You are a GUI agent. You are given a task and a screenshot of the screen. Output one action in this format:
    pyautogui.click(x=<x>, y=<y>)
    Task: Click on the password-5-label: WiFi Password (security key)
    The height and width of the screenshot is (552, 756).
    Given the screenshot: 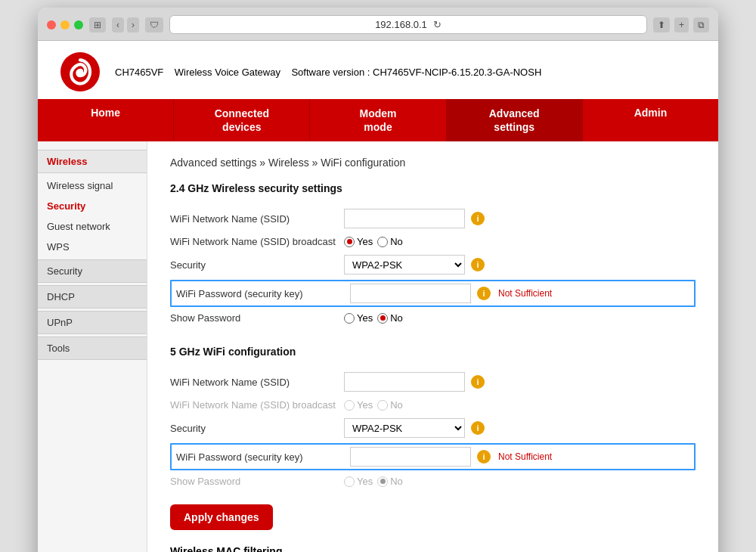 What is the action you would take?
    pyautogui.click(x=263, y=457)
    